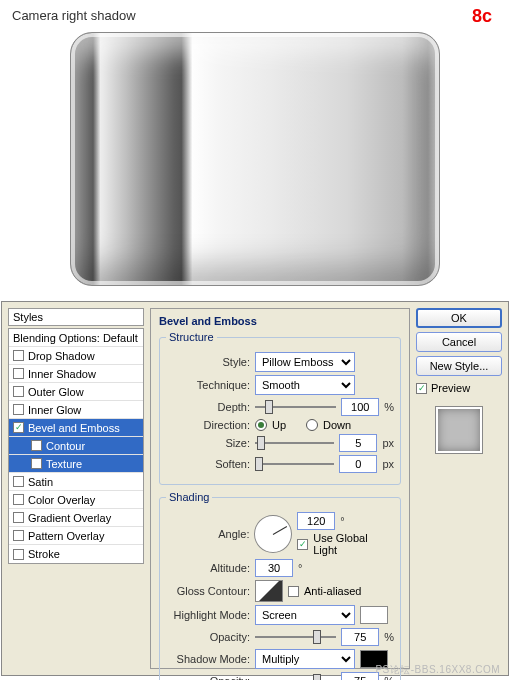  I want to click on style-label: Gradient Overlay, so click(70, 518).